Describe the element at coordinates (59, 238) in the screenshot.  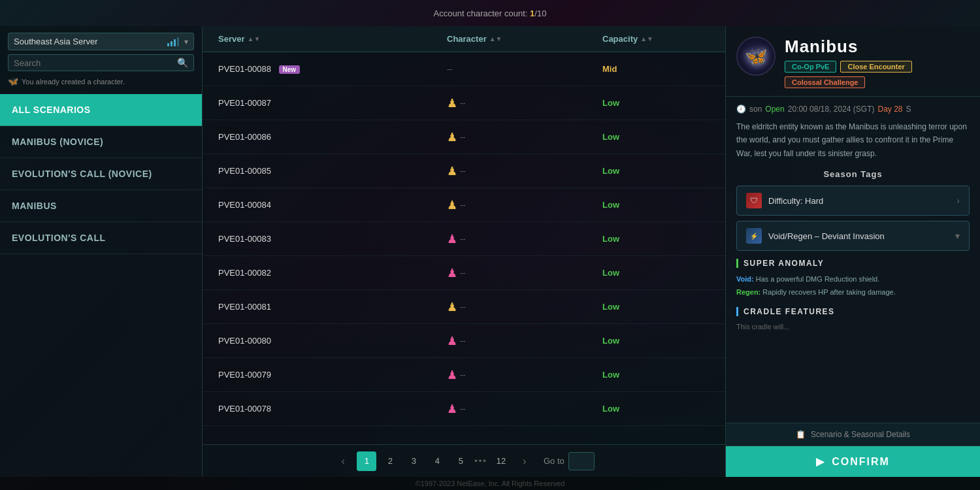
I see `nav-label-evolutions: EVOLUTION'S CALL` at that location.